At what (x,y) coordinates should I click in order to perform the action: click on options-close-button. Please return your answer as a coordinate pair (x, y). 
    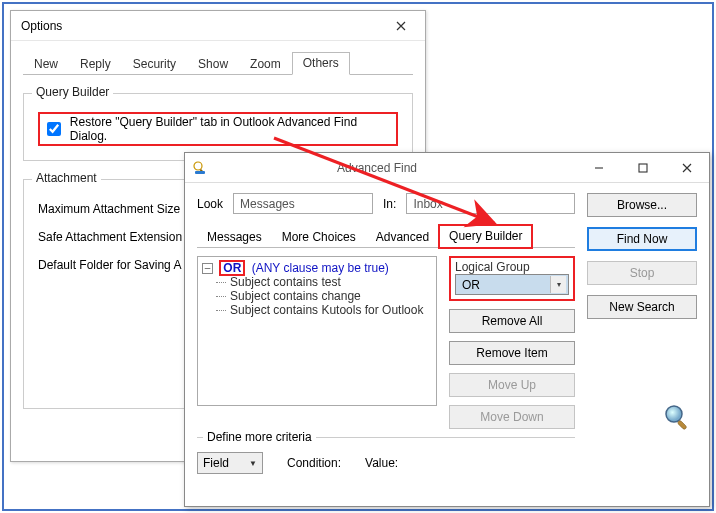
    Looking at the image, I should click on (401, 26).